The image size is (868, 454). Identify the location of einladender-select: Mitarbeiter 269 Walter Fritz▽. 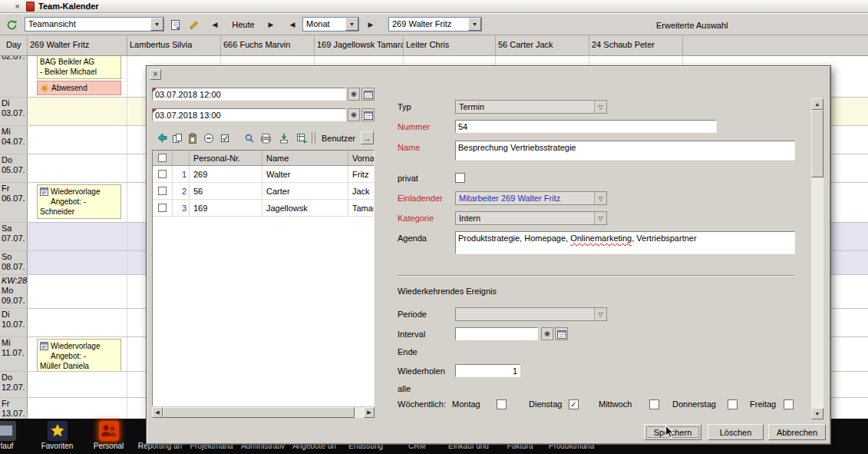
(531, 198).